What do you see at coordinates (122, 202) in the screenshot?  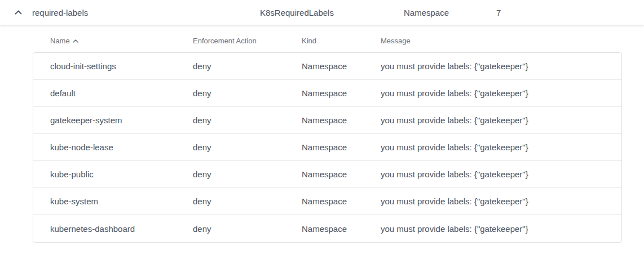 I see `cell-name: kube-system` at bounding box center [122, 202].